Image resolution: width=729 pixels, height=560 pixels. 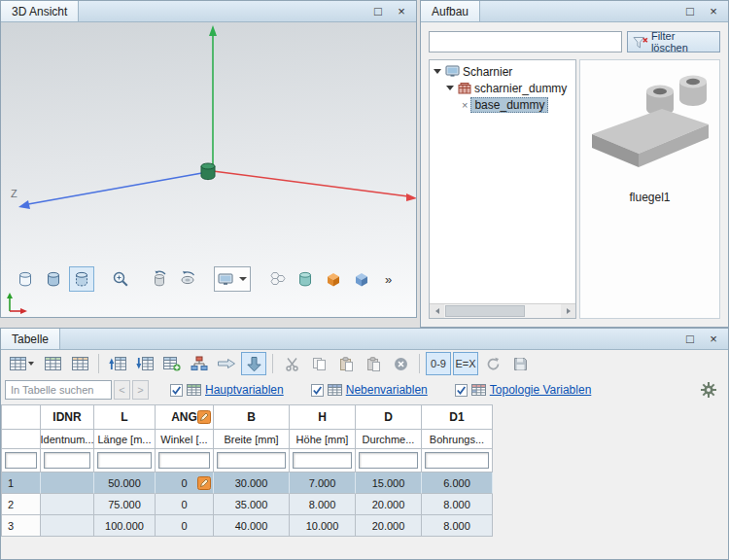 What do you see at coordinates (323, 505) in the screenshot?
I see `cell-h: 8.000` at bounding box center [323, 505].